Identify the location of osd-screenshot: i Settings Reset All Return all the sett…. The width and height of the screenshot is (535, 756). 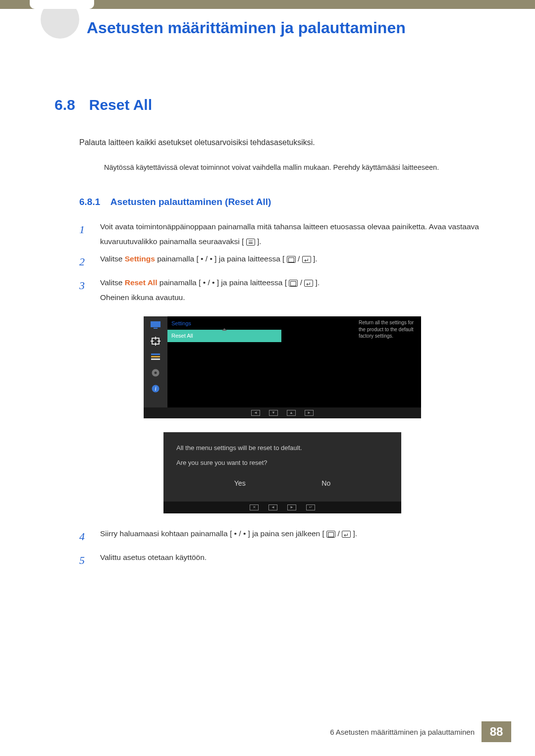
(282, 367).